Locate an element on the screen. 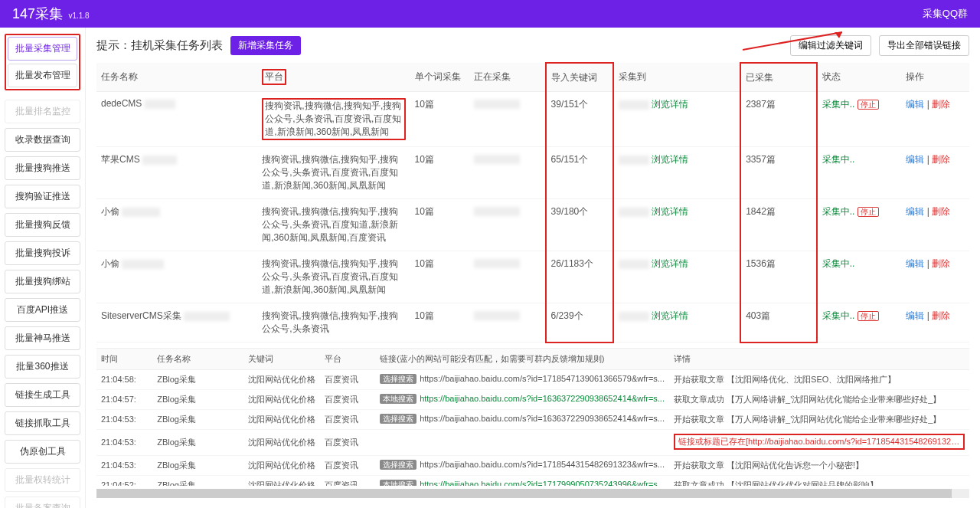 The image size is (980, 508). page-hint: 提示：挂机采集任务列表 is located at coordinates (159, 46).